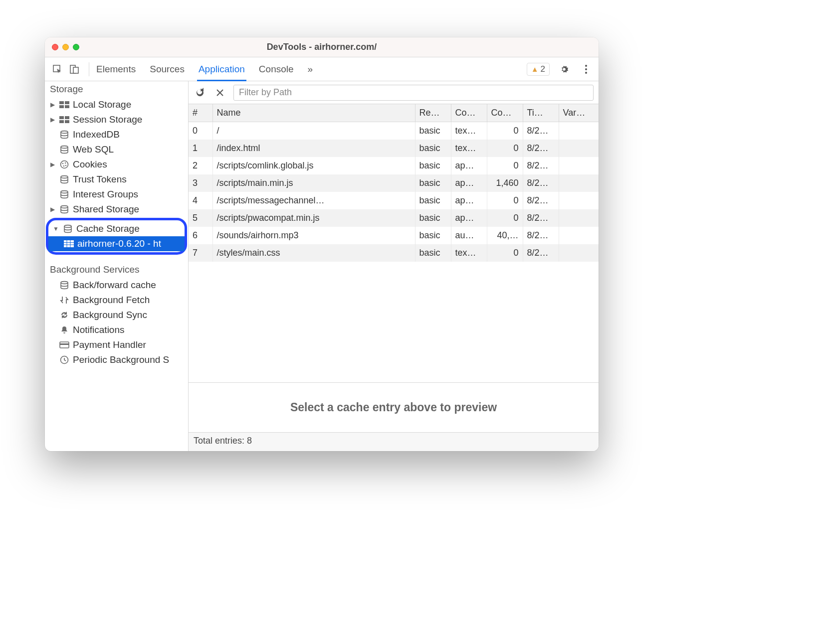 Image resolution: width=823 pixels, height=644 pixels. Describe the element at coordinates (394, 408) in the screenshot. I see `preview-placeholder: Select a cache entry above to preview` at that location.